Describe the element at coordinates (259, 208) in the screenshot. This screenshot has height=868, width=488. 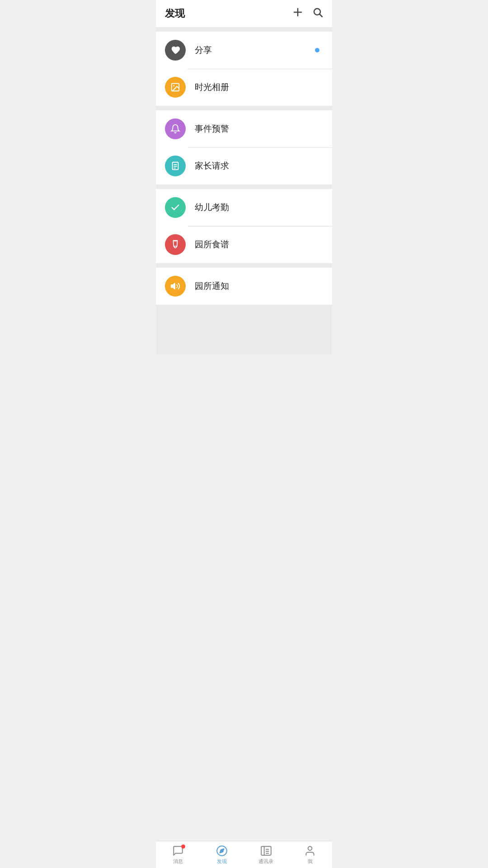
I see `child-attendance-label: 幼儿考勤` at that location.